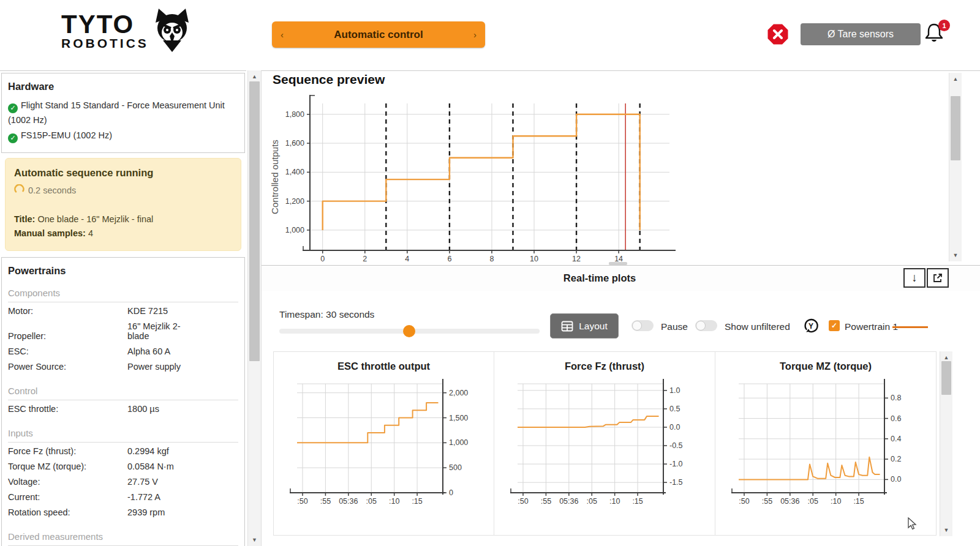 The image size is (980, 546). I want to click on chart-title: Force Fz (thrust), so click(605, 366).